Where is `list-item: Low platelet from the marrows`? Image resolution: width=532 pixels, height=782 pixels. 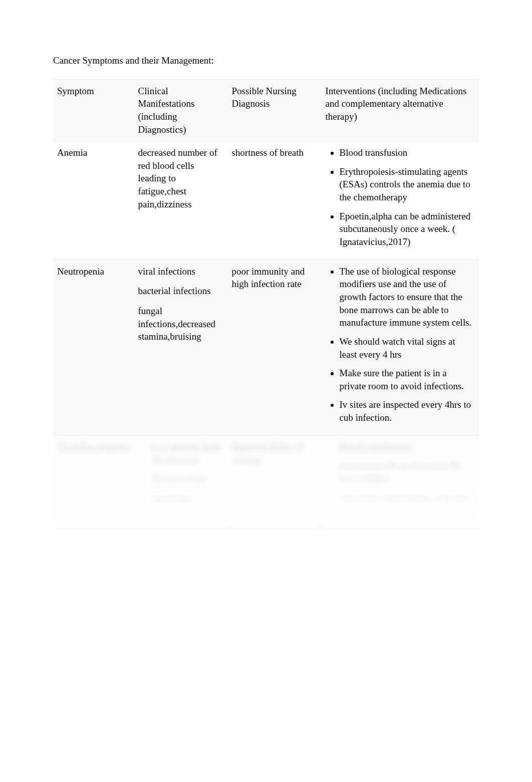 list-item: Low platelet from the marrows is located at coordinates (188, 454).